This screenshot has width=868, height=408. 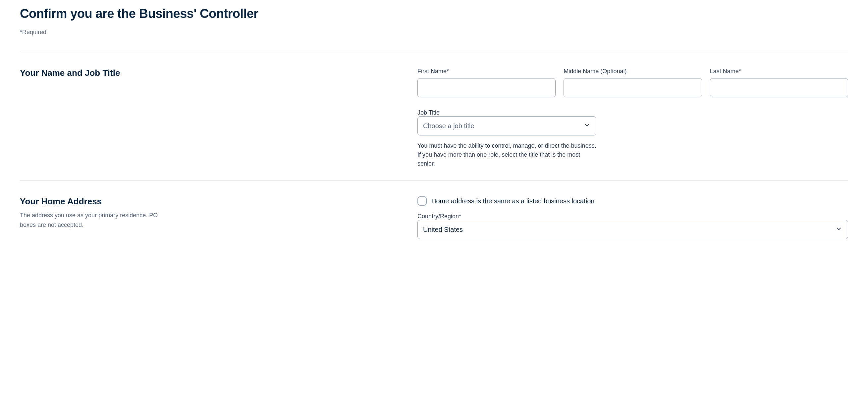 I want to click on same-address-label: Home address is the same as a listed bus…, so click(x=513, y=201).